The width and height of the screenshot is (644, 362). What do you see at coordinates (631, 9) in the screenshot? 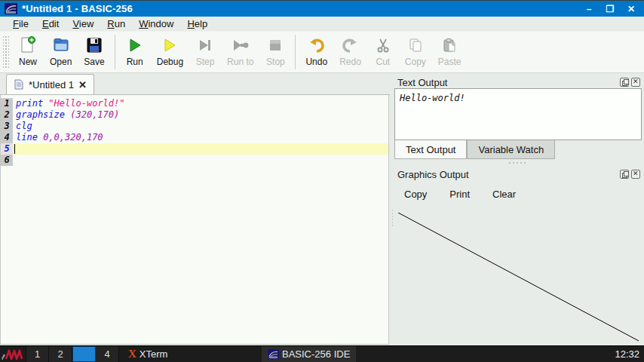
I see `close-button: ✕` at bounding box center [631, 9].